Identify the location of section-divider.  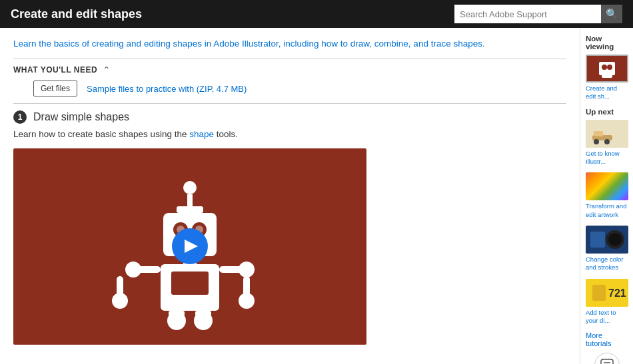
(290, 59).